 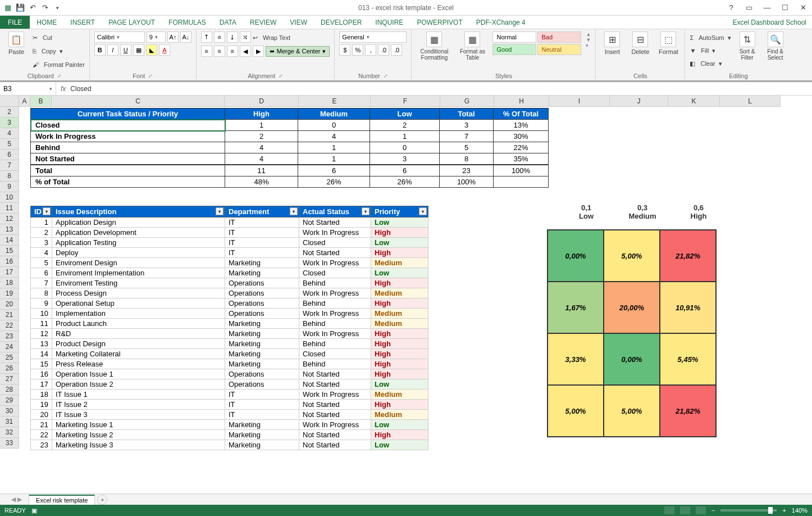 I want to click on undo-icon: ↶, so click(x=33, y=8).